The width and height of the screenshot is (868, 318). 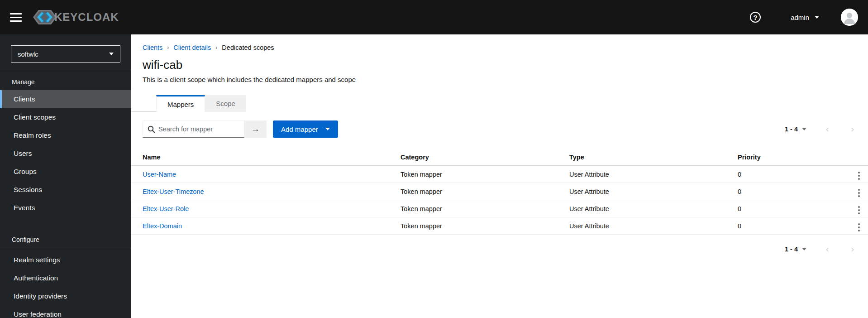 I want to click on menu-icon, so click(x=16, y=17).